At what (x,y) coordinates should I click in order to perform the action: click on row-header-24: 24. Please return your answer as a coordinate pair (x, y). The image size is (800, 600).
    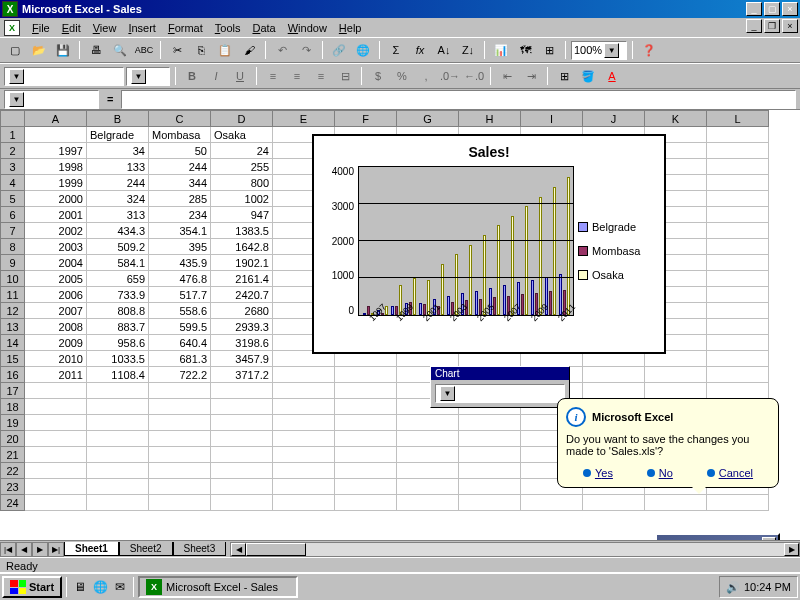
    Looking at the image, I should click on (13, 503).